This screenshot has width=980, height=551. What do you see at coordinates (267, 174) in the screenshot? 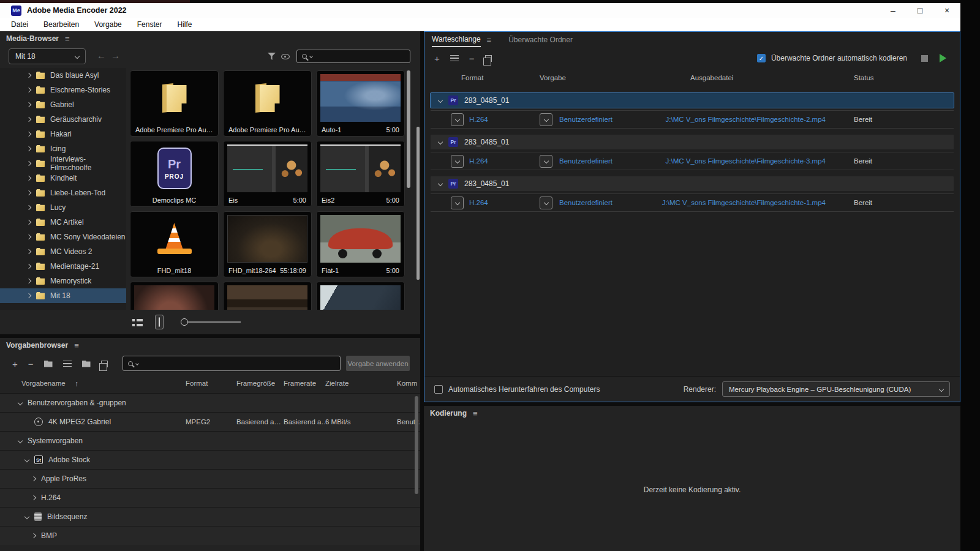
I see `media-tile: Eis5:00` at bounding box center [267, 174].